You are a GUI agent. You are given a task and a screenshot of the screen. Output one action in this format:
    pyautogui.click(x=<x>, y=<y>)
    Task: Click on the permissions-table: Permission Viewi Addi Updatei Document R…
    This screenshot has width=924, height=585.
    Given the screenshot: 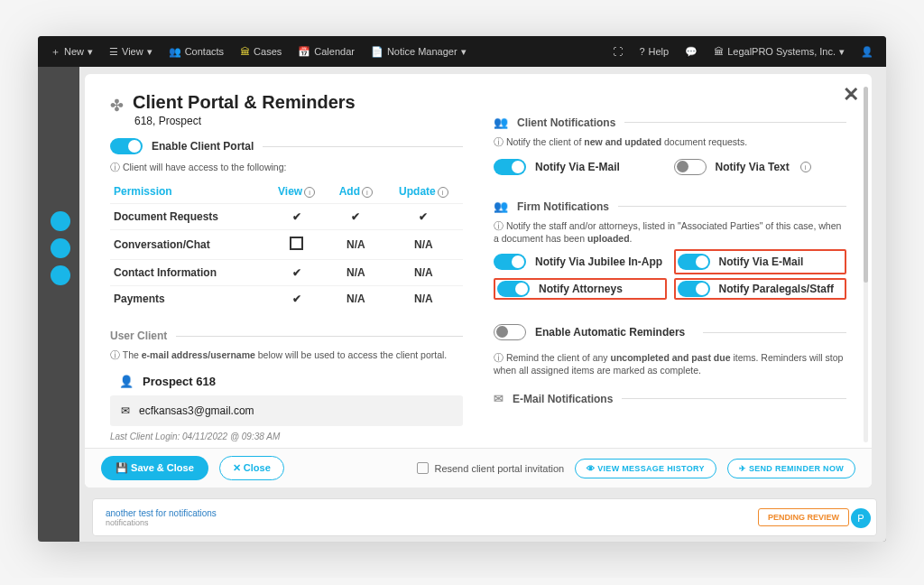 What is the action you would take?
    pyautogui.click(x=287, y=246)
    